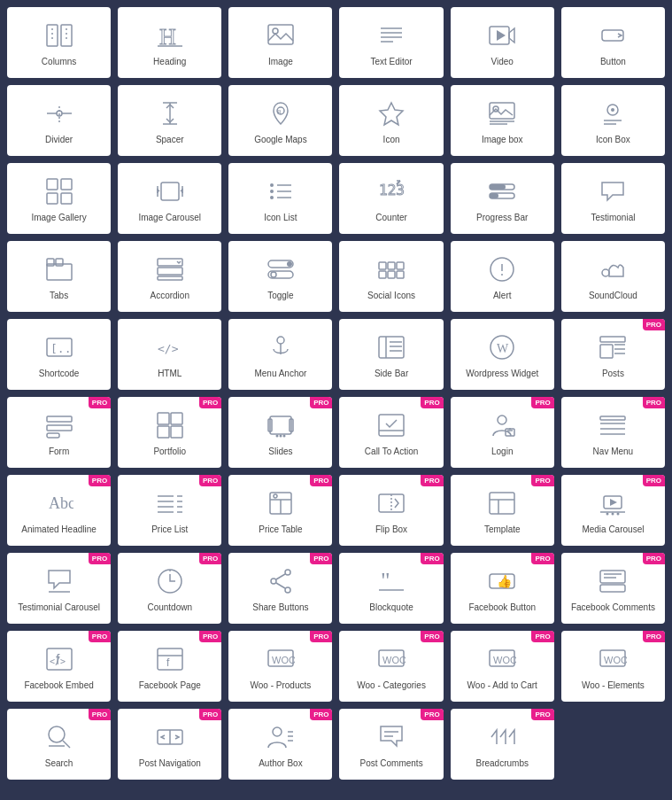  I want to click on heading-icon: H, so click(170, 35).